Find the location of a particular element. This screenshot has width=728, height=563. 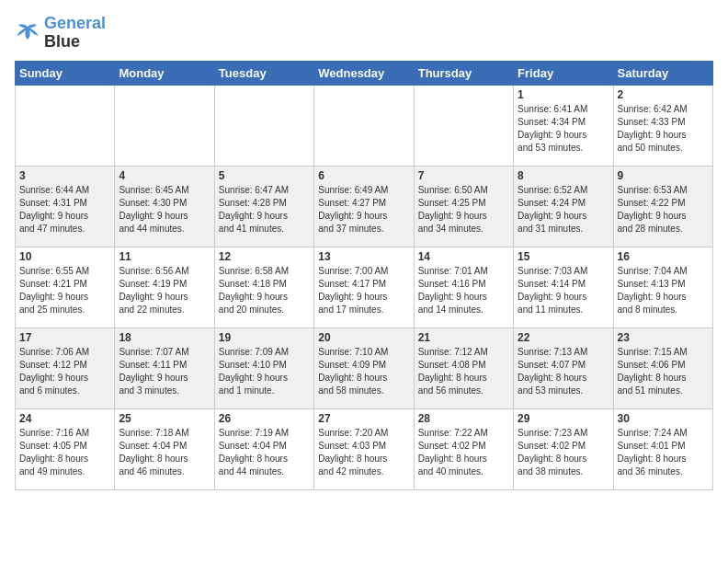

day-number: 3 is located at coordinates (64, 176).